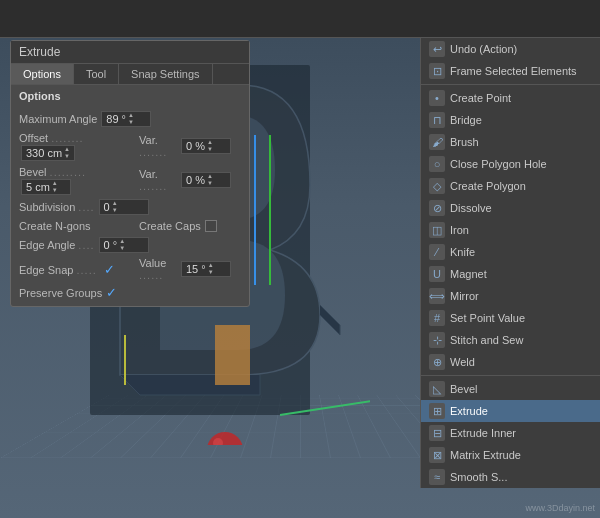 This screenshot has width=600, height=518. Describe the element at coordinates (79, 180) in the screenshot. I see `bevel-left: Bevel ......... 5 cm ▲ ▼` at that location.